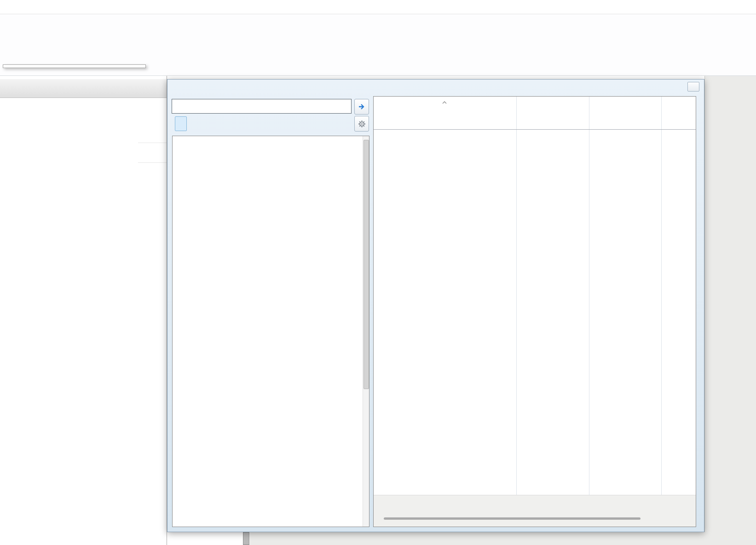 Image resolution: width=756 pixels, height=545 pixels. What do you see at coordinates (535, 106) in the screenshot?
I see `table-header` at bounding box center [535, 106].